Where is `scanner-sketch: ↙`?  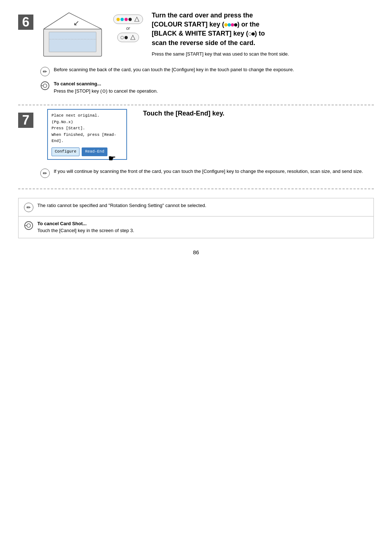
scanner-sketch: ↙ is located at coordinates (74, 35).